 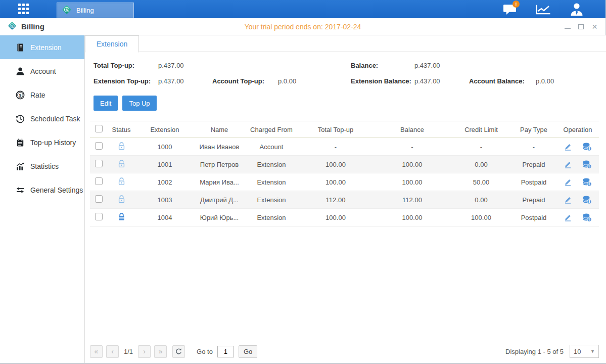 I want to click on sidebar-item-rate: $ Rate, so click(x=42, y=95).